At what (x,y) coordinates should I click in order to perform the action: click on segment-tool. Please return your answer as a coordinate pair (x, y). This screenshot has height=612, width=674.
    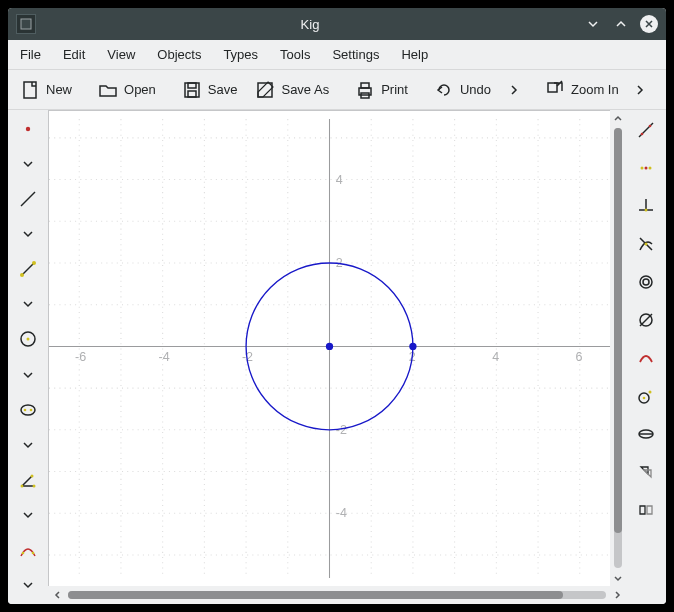
    Looking at the image, I should click on (28, 270).